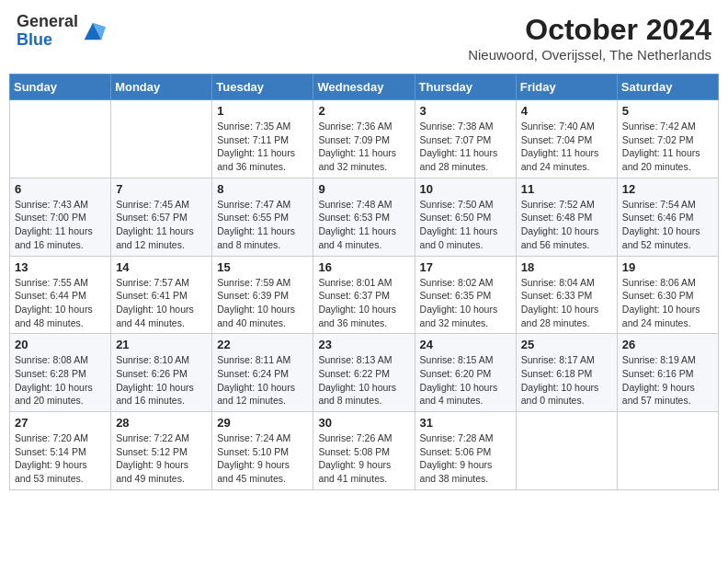  What do you see at coordinates (162, 304) in the screenshot?
I see `day-detail: Sunrise: 7:57 AM Sunset: 6:41 PM Dayligh…` at bounding box center [162, 304].